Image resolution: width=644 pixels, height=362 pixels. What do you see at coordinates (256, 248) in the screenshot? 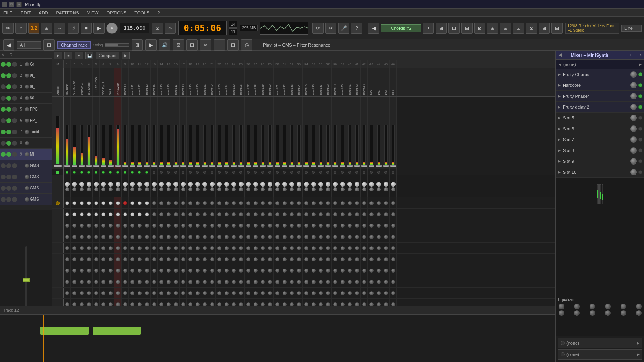
I see `seq-cell-r4-c26` at bounding box center [256, 248].